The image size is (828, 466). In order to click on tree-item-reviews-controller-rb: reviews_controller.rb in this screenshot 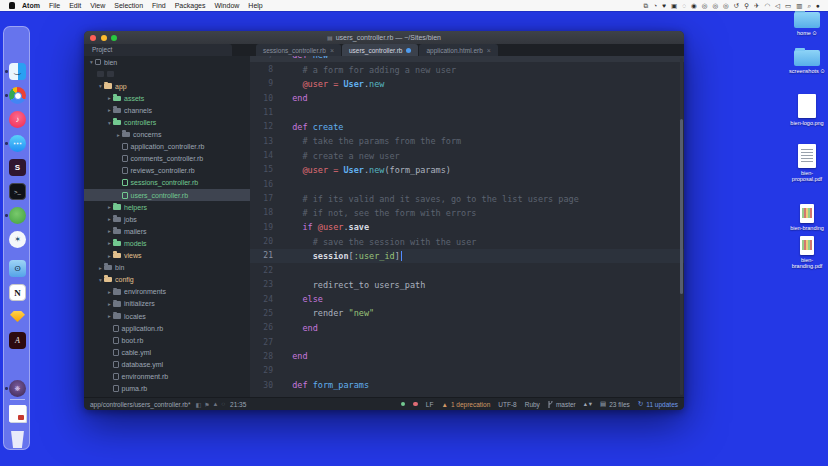, I will do `click(167, 171)`.